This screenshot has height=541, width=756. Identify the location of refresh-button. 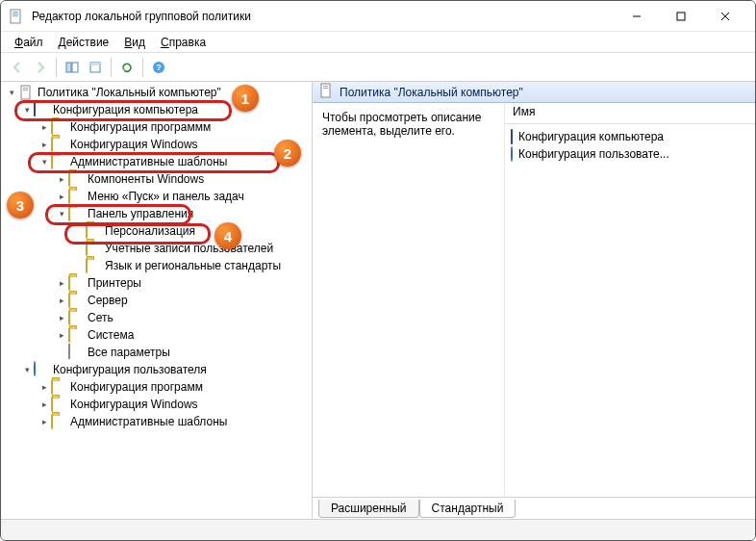
(127, 67).